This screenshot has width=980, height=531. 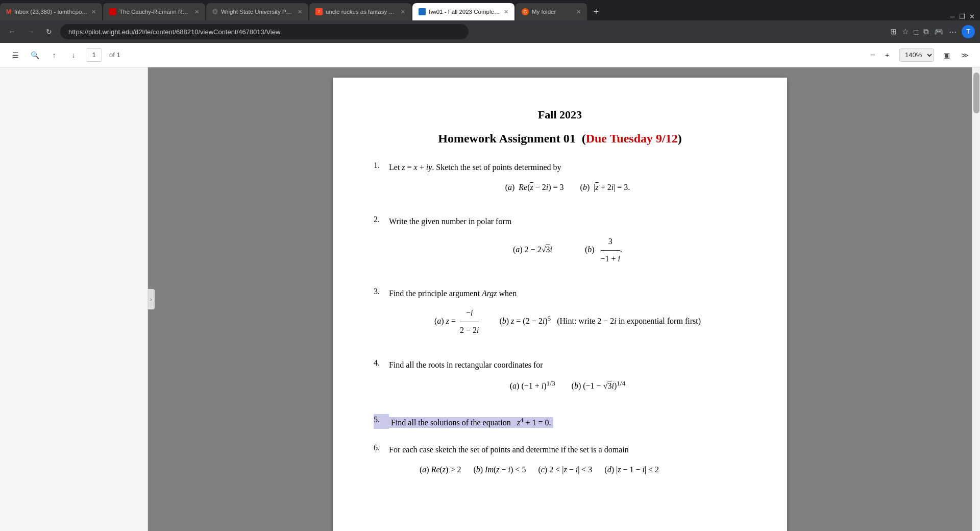 What do you see at coordinates (946, 55) in the screenshot?
I see `pdf-view-toggle: ▣` at bounding box center [946, 55].